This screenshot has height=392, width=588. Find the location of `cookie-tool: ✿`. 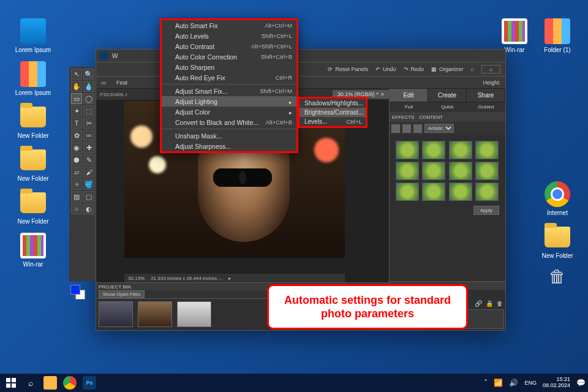

cookie-tool: ✿ is located at coordinates (77, 135).